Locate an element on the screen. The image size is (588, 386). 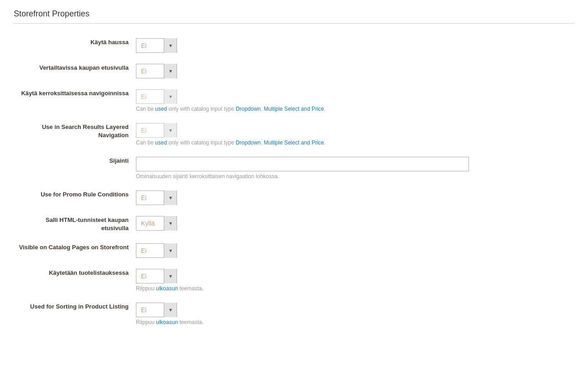
kaytetaan-select: Ei is located at coordinates (156, 276).